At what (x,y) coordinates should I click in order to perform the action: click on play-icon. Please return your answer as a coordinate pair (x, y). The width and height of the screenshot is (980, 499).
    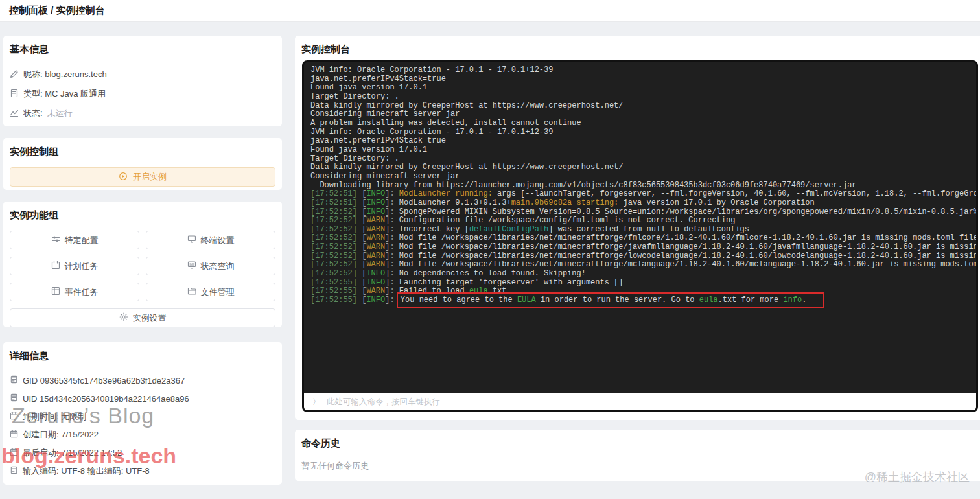
    Looking at the image, I should click on (123, 178).